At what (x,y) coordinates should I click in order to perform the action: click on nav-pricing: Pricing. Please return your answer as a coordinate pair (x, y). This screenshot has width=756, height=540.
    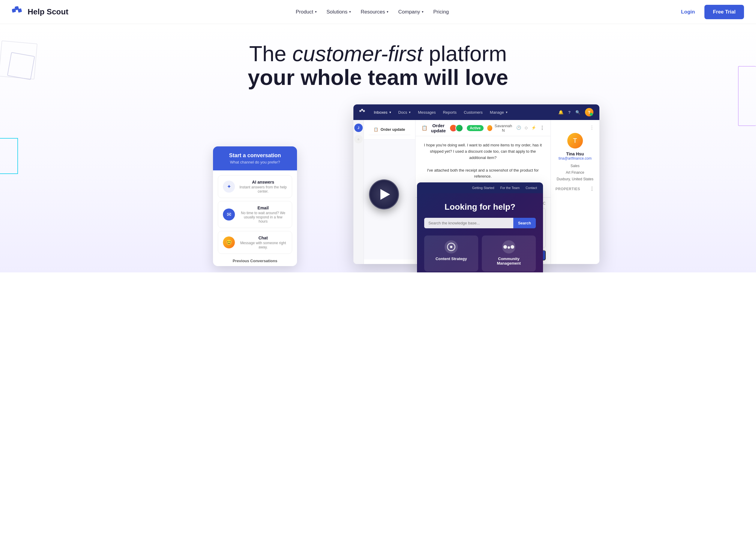
    Looking at the image, I should click on (441, 12).